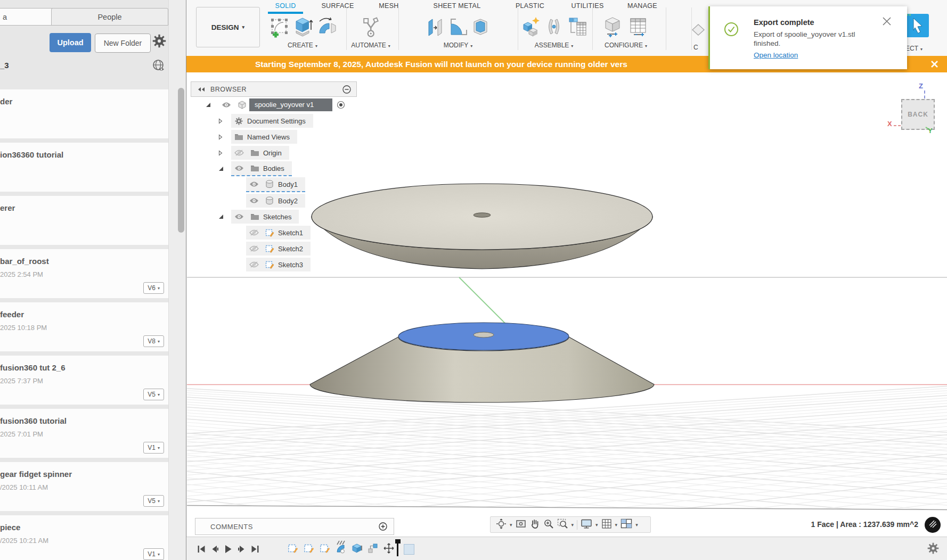 The height and width of the screenshot is (560, 947). What do you see at coordinates (279, 153) in the screenshot?
I see `tree-row-origin: Origin` at bounding box center [279, 153].